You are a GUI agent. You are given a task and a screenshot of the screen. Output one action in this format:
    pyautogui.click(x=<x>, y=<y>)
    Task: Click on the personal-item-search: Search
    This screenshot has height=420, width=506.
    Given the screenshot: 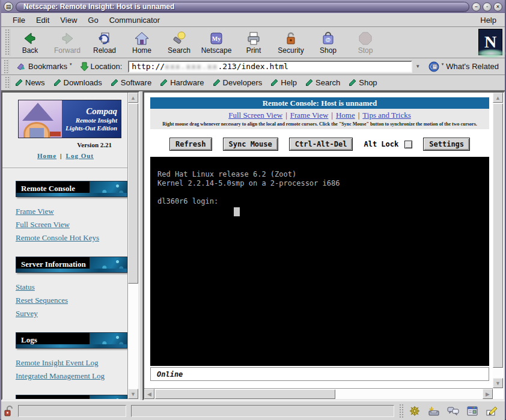 What is the action you would take?
    pyautogui.click(x=324, y=83)
    